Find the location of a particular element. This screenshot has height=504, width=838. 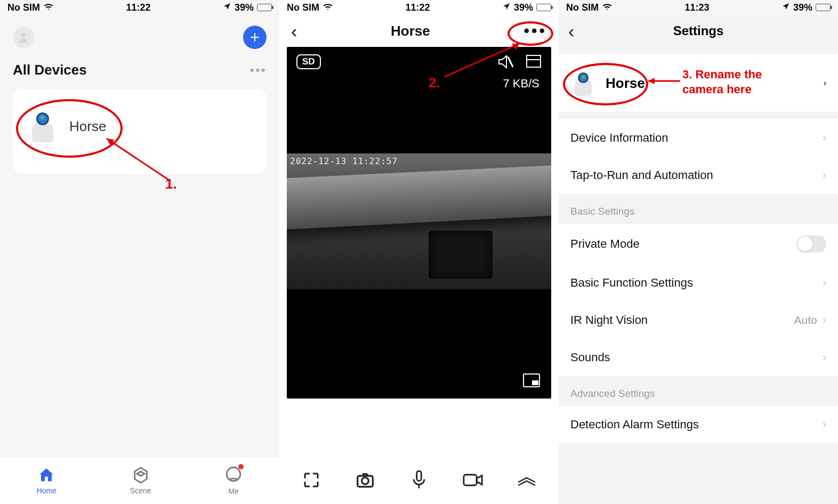

bitrate-label: 7 KB/S is located at coordinates (521, 84).